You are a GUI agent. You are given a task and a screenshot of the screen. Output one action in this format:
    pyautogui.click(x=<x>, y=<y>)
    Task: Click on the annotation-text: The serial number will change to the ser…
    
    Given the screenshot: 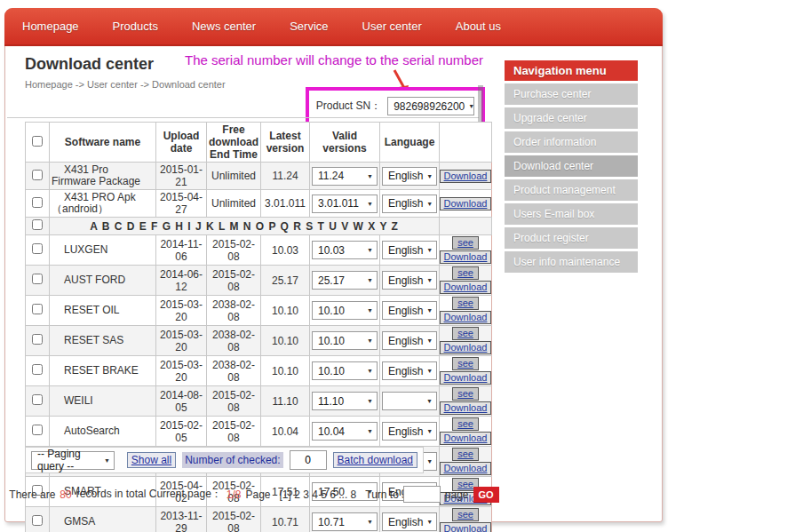 What is the action you would take?
    pyautogui.click(x=334, y=60)
    